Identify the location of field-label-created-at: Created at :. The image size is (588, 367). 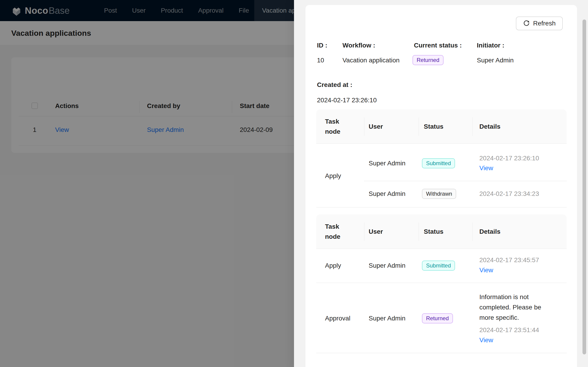
(335, 85).